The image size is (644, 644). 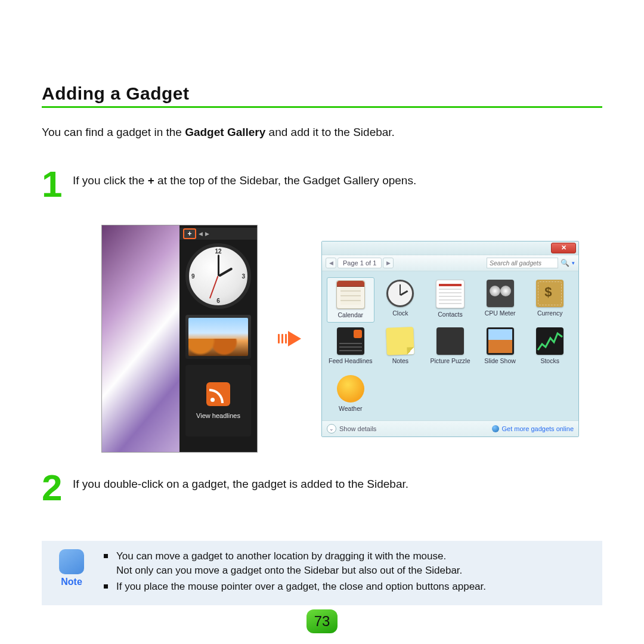 I want to click on picture-puzzle-icon, so click(x=450, y=341).